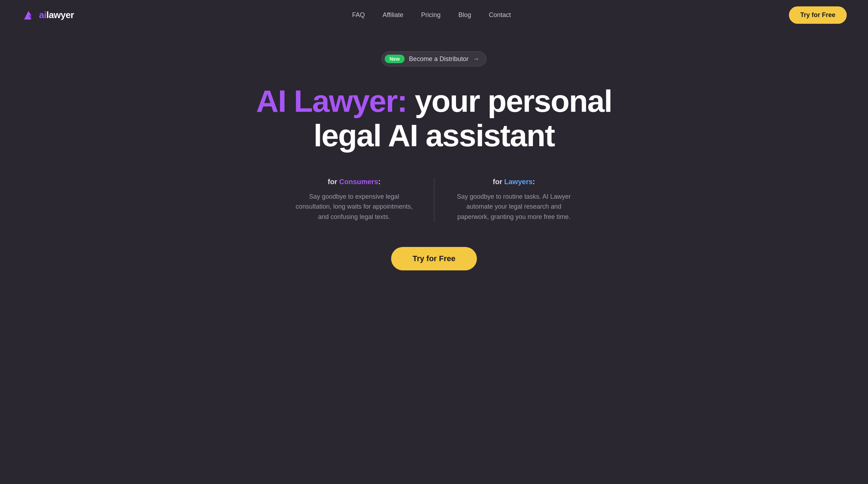  Describe the element at coordinates (500, 15) in the screenshot. I see `nav-item-contact: Contact` at that location.